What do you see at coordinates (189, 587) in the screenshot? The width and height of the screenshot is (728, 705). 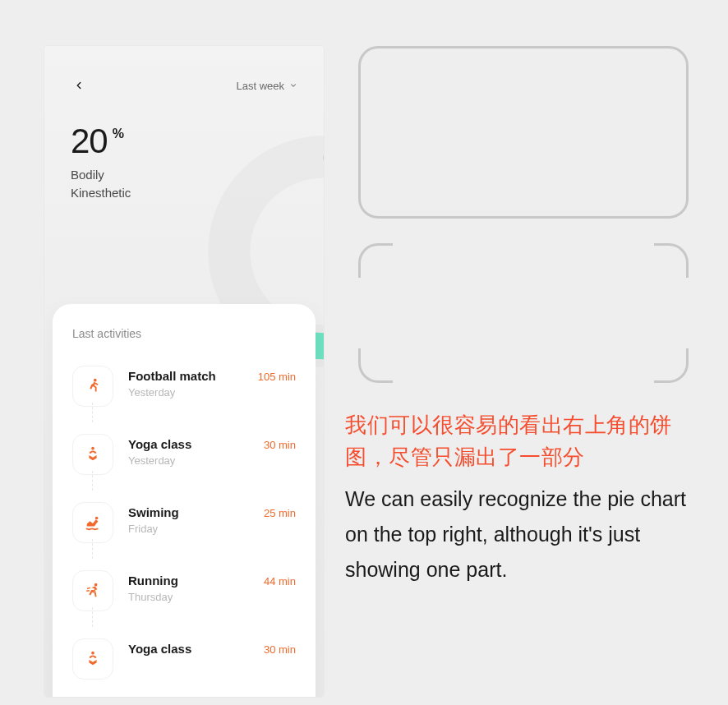 I see `activity-text: RunningThursday` at bounding box center [189, 587].